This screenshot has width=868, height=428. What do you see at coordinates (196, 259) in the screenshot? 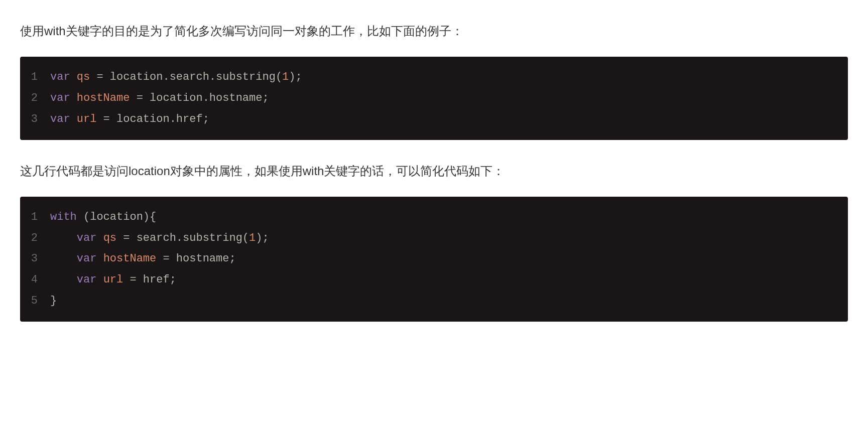
I see `code-token: = hostname;` at bounding box center [196, 259].